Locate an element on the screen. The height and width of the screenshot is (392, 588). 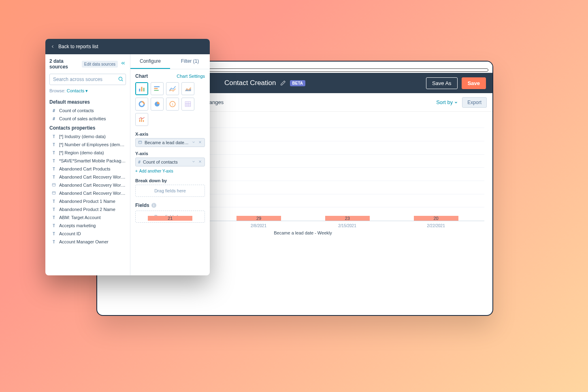
y-axis-label: Y-axis is located at coordinates (170, 153).